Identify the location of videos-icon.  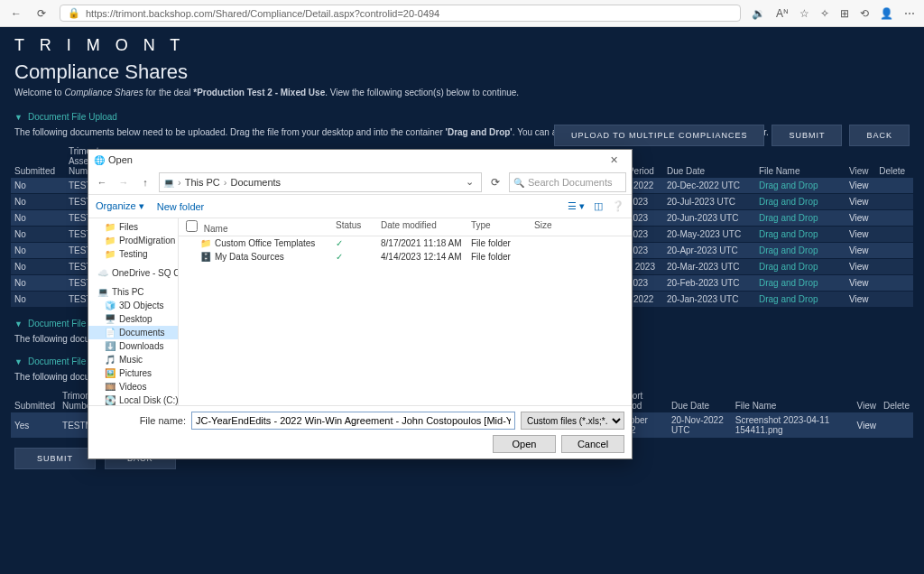
(110, 386).